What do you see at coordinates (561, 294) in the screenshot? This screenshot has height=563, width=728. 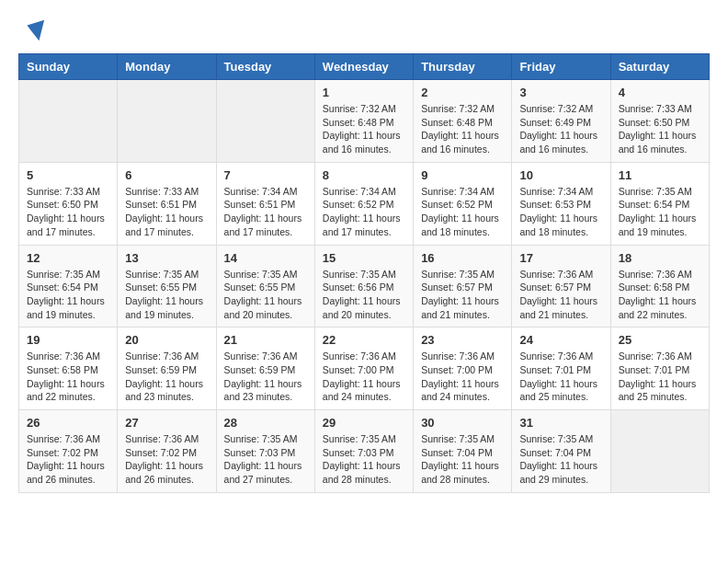 I see `day-info: Sunrise: 7:36 AM Sunset: 6:57 PM Dayligh…` at bounding box center [561, 294].